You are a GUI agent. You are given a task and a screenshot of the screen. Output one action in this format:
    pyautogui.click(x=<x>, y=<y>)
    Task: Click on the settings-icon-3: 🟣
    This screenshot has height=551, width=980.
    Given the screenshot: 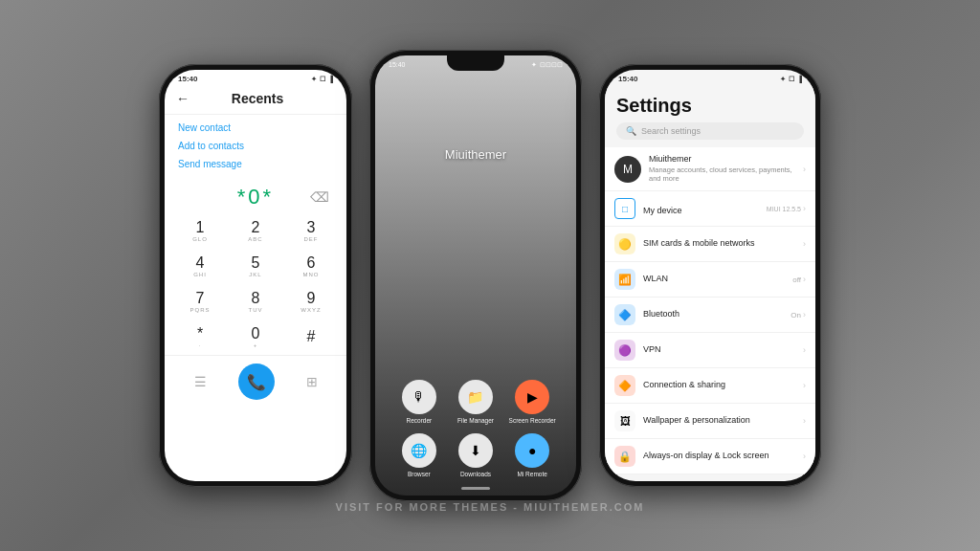 What is the action you would take?
    pyautogui.click(x=625, y=350)
    